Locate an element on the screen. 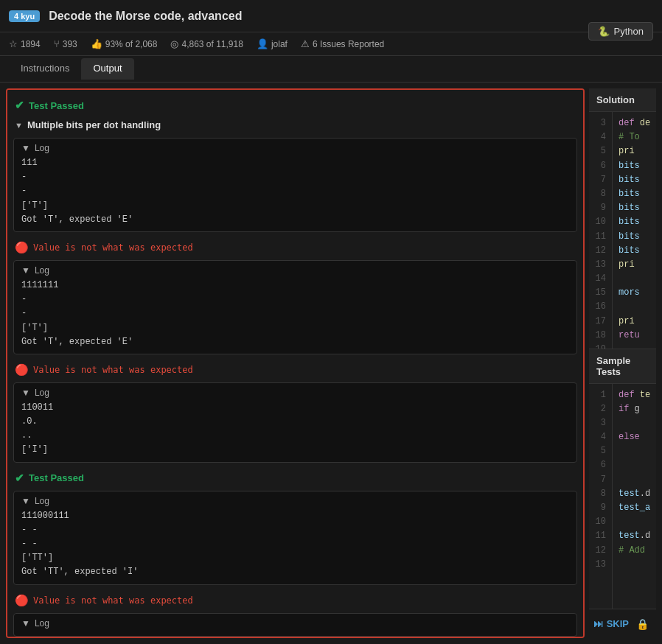  log-content-3: 110011 .0. .. ['I'] is located at coordinates (295, 429).